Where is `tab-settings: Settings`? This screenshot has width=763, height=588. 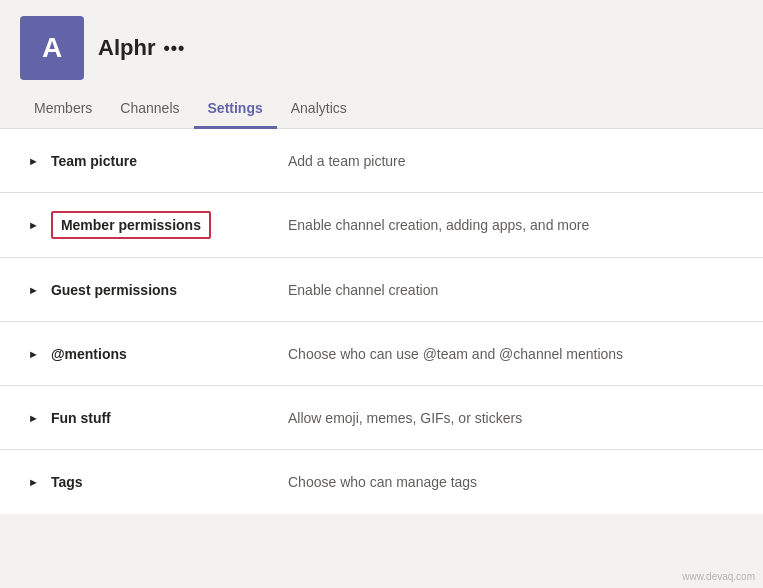
tab-settings: Settings is located at coordinates (236, 110).